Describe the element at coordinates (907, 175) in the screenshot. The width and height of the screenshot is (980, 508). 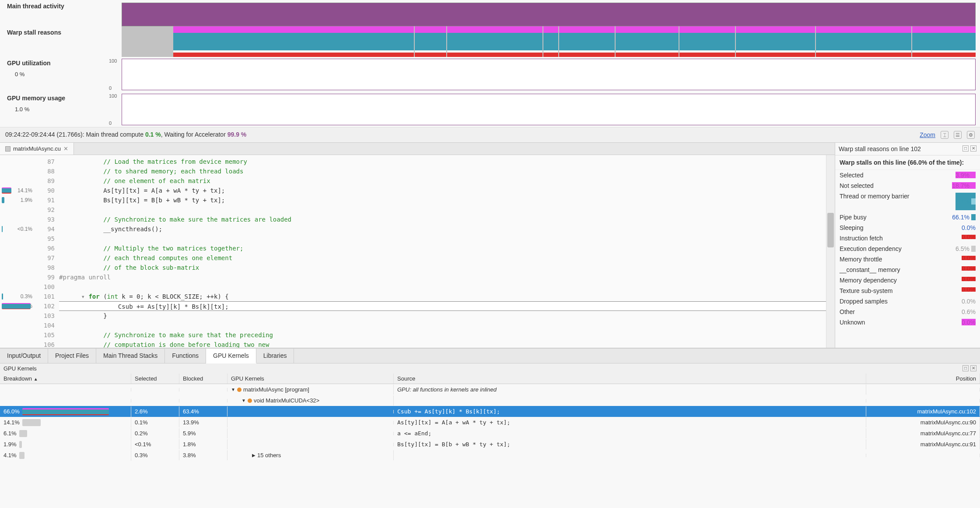
I see `stall-row: Selected3.9%` at that location.